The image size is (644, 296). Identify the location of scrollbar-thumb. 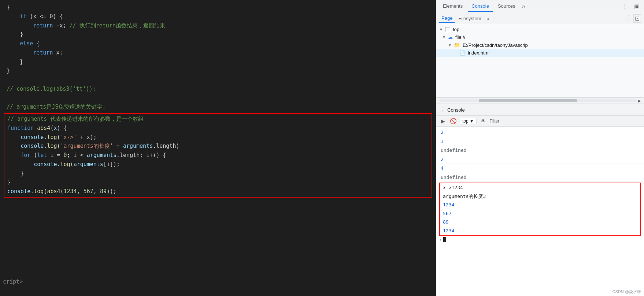
(528, 101).